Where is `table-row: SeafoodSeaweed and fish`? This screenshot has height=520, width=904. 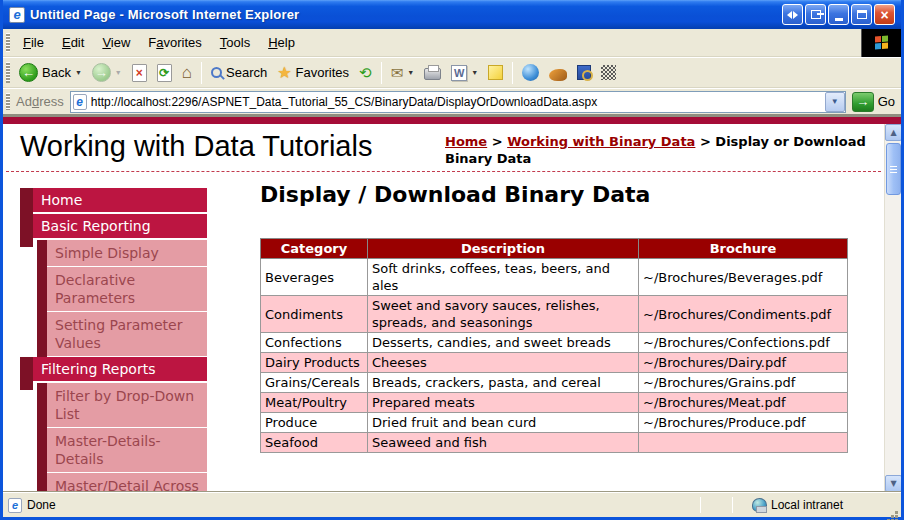 table-row: SeafoodSeaweed and fish is located at coordinates (554, 443).